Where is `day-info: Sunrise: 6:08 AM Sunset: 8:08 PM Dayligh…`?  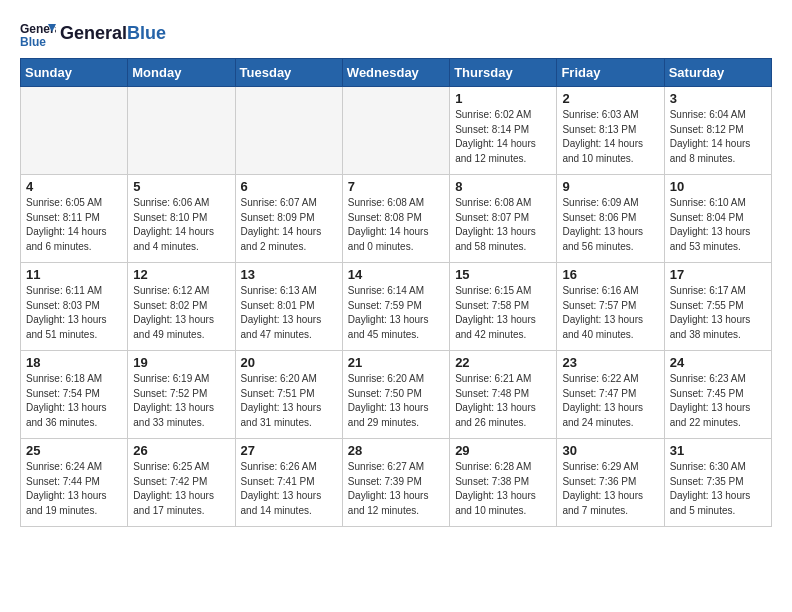
day-info: Sunrise: 6:08 AM Sunset: 8:08 PM Dayligh… is located at coordinates (396, 225).